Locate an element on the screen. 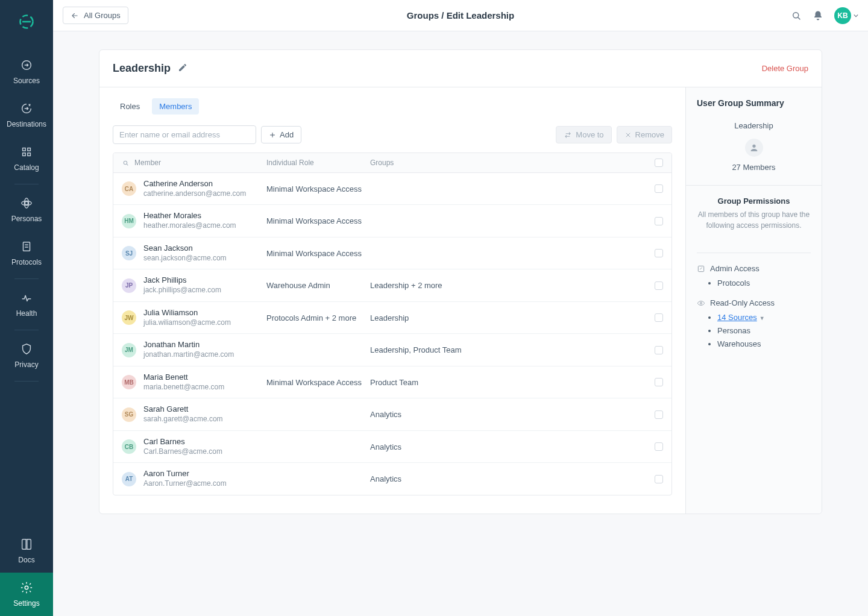 The width and height of the screenshot is (868, 616). readonly-item: Warehouses is located at coordinates (764, 344).